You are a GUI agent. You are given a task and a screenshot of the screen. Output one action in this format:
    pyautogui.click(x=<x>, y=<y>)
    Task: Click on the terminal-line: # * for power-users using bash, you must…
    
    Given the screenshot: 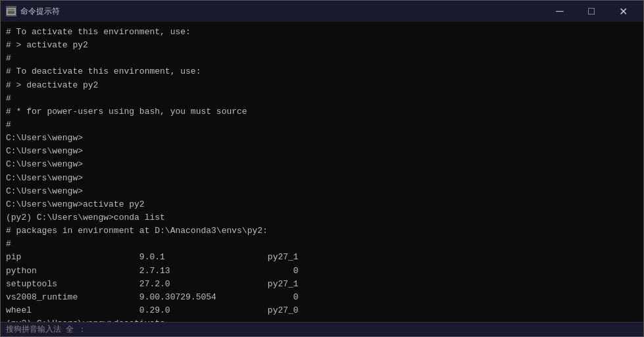 What is the action you would take?
    pyautogui.click(x=322, y=112)
    